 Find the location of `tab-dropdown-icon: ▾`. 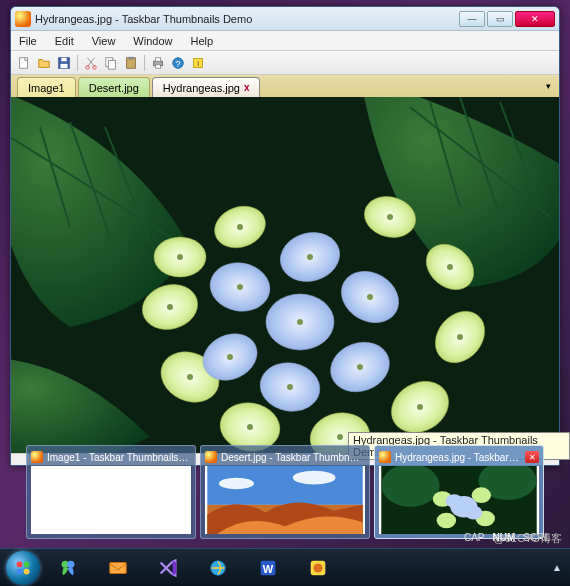

tab-dropdown-icon: ▾ is located at coordinates (548, 86).